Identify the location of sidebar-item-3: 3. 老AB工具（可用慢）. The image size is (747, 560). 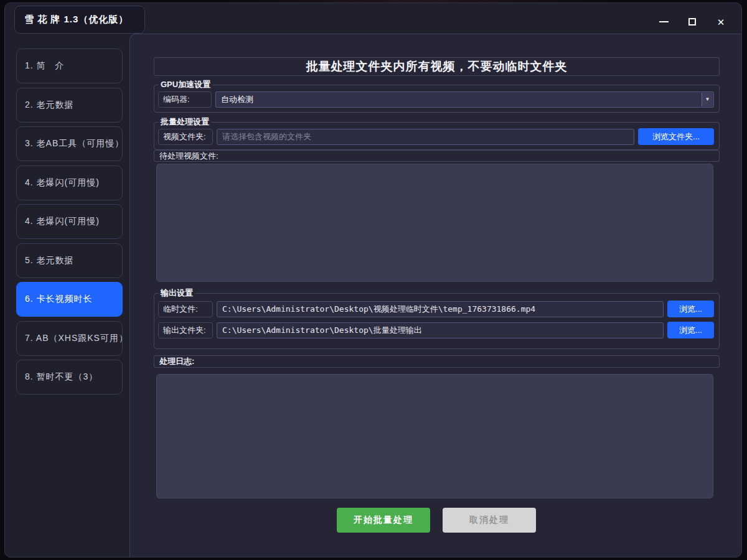
(70, 144).